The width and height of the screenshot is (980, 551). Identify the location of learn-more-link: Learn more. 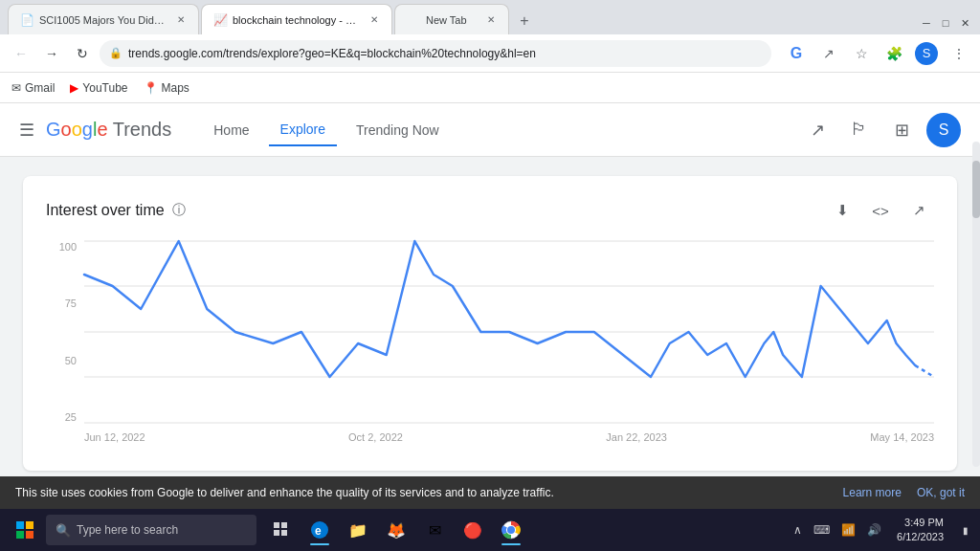
(873, 493).